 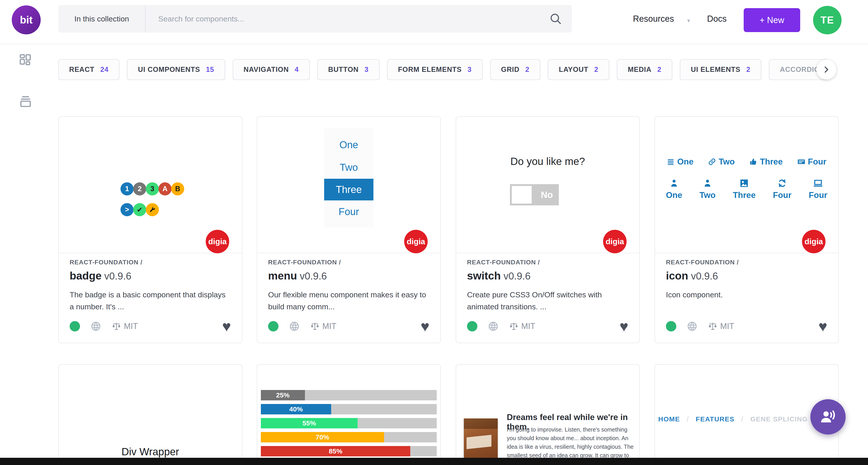 I want to click on component-name: badge, so click(x=86, y=276).